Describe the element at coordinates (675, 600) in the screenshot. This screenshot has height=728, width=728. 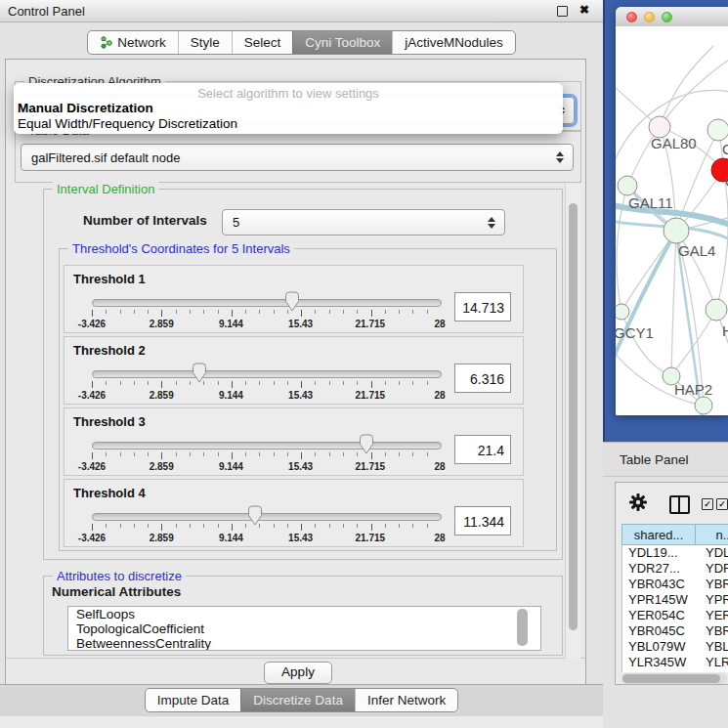
I see `table-row: YPR145WYPR1...` at that location.